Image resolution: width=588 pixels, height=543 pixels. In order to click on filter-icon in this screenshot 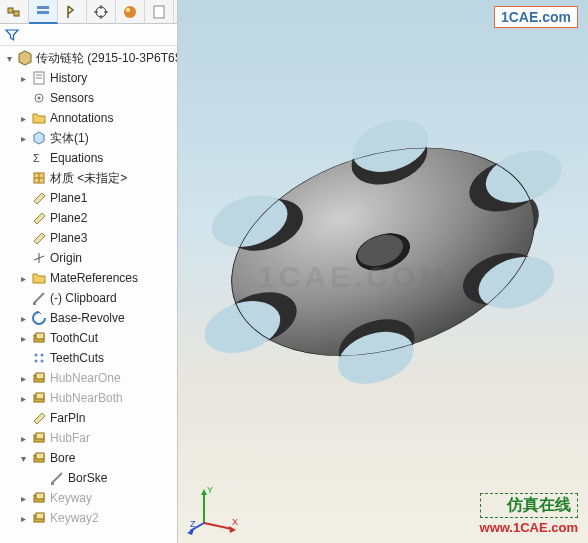, I will do `click(12, 35)`.